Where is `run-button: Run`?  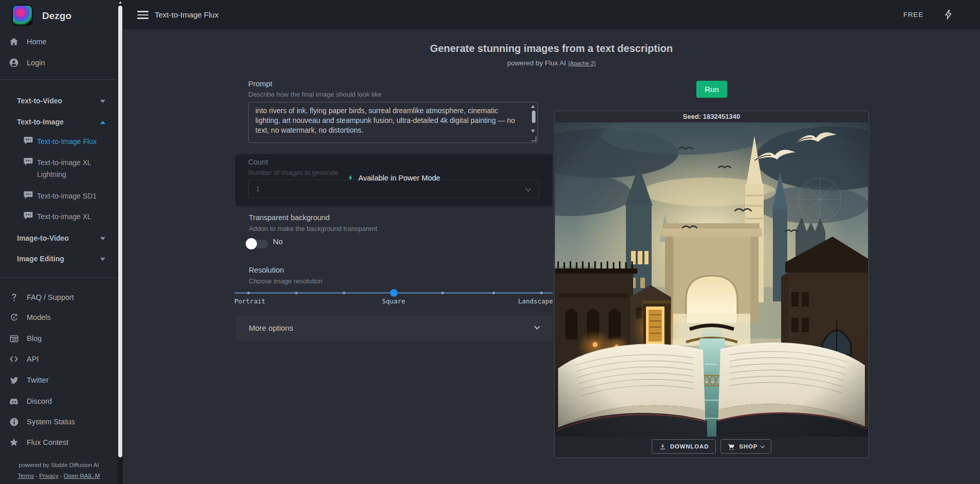 run-button: Run is located at coordinates (712, 89).